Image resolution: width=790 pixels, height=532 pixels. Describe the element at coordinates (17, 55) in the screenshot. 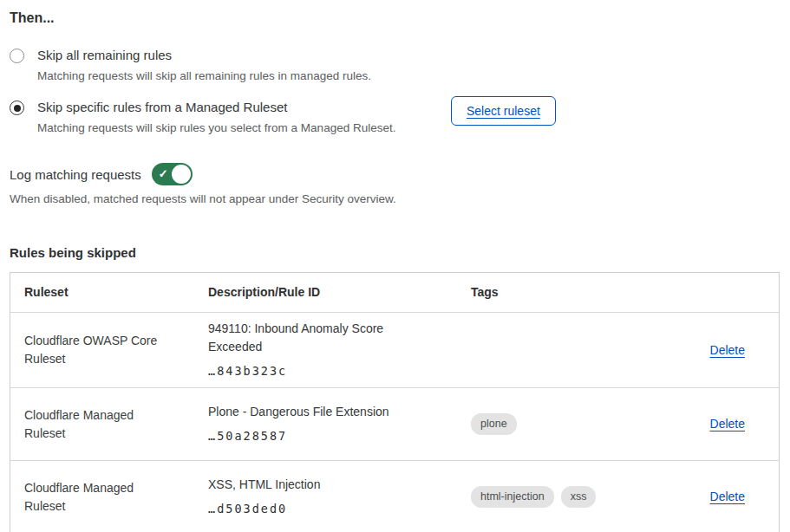

I see `radio-skip-all-remaining` at that location.